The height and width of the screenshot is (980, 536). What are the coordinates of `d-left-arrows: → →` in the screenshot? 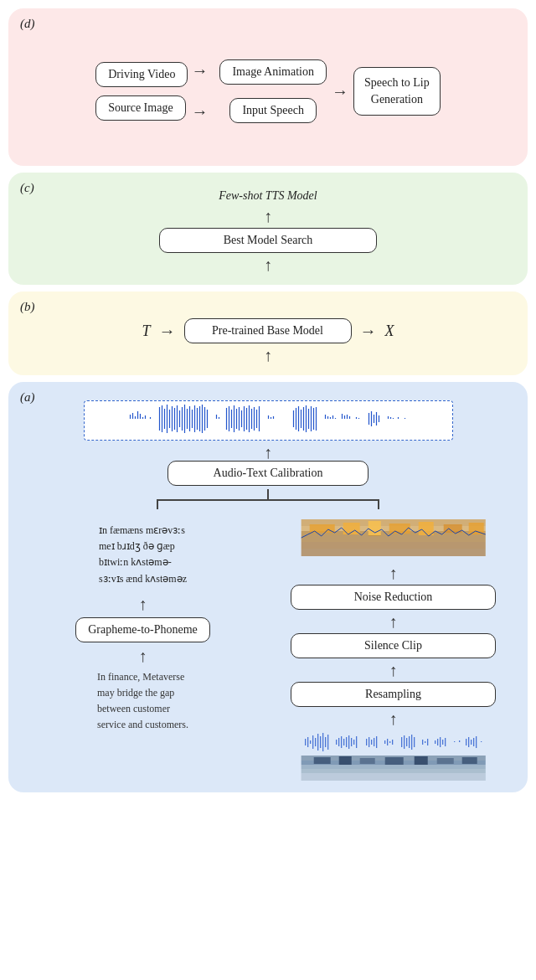 It's located at (199, 91).